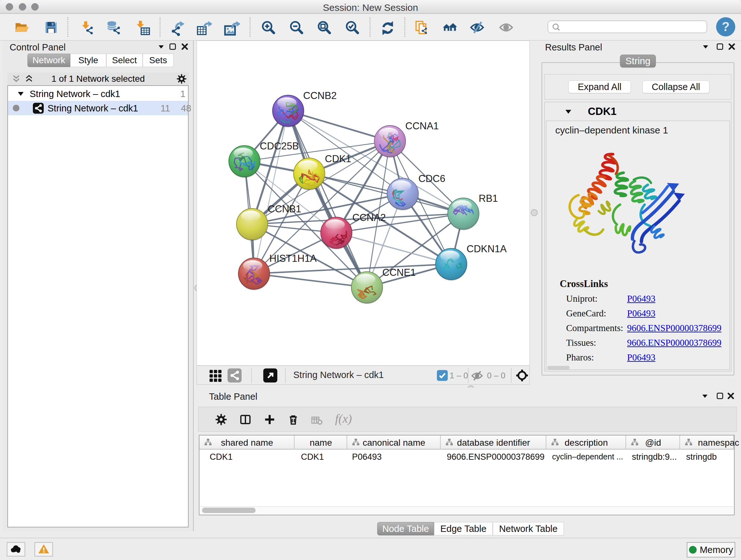 This screenshot has width=741, height=560. I want to click on svg-text: HIST1H1A, so click(293, 259).